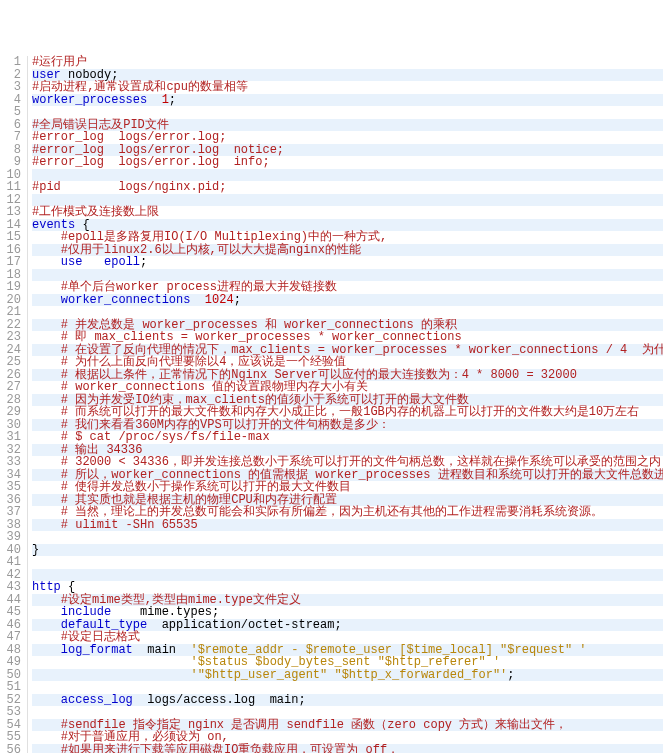 The height and width of the screenshot is (753, 663). I want to click on line-number: 56, so click(12, 749).